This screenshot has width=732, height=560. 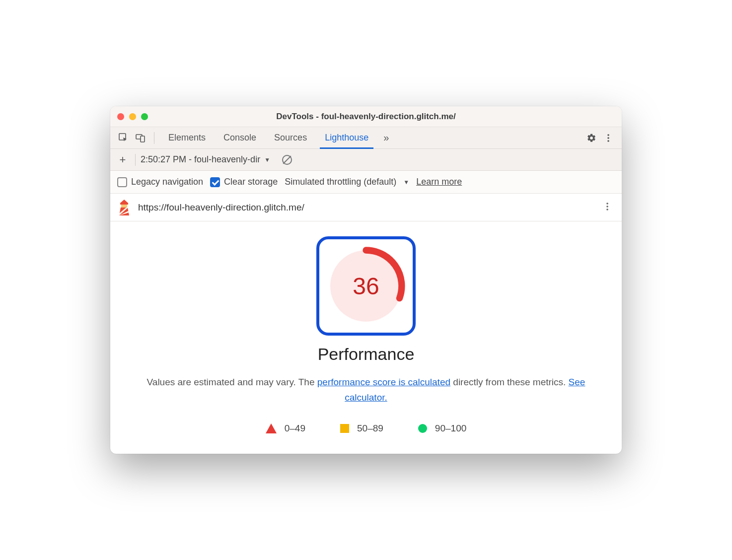 I want to click on legend-pass: 90–100, so click(x=442, y=428).